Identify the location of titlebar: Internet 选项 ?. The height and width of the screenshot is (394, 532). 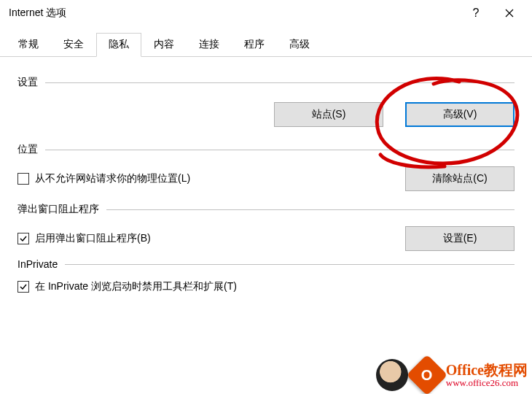
(266, 13).